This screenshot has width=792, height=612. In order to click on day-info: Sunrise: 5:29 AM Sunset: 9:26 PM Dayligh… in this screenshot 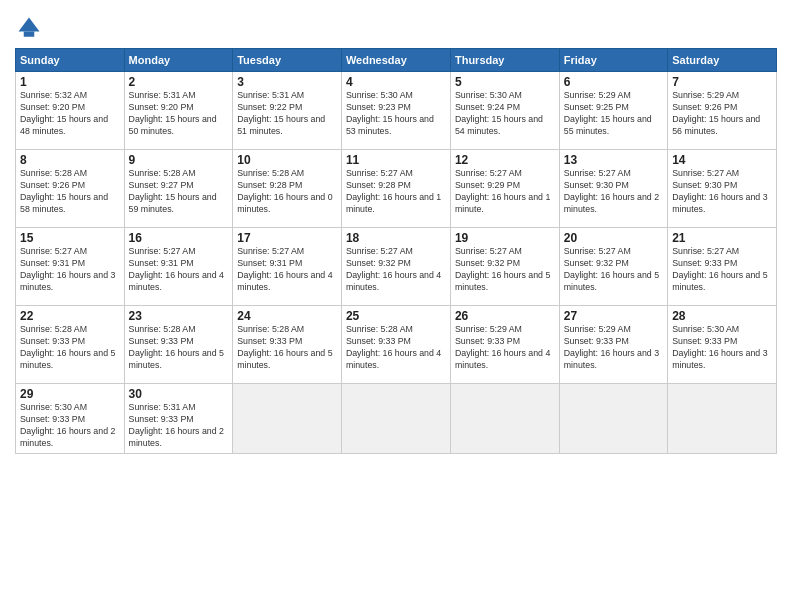, I will do `click(722, 114)`.